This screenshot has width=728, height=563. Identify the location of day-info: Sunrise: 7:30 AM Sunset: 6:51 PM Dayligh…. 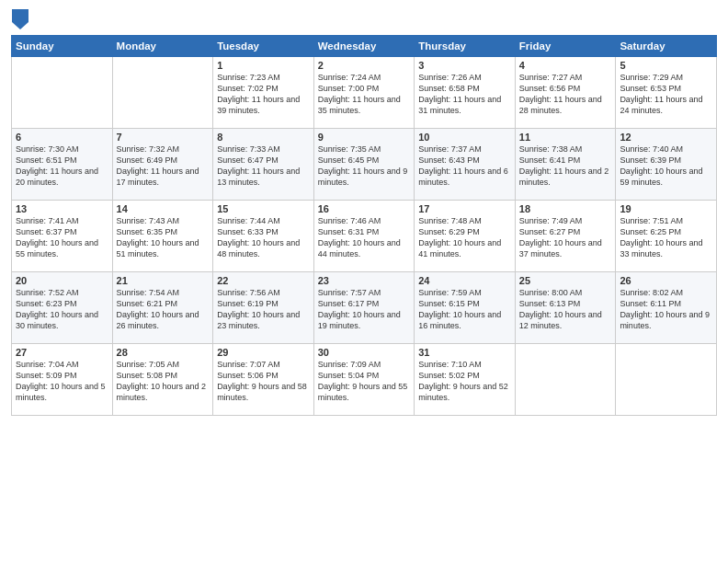
(63, 166).